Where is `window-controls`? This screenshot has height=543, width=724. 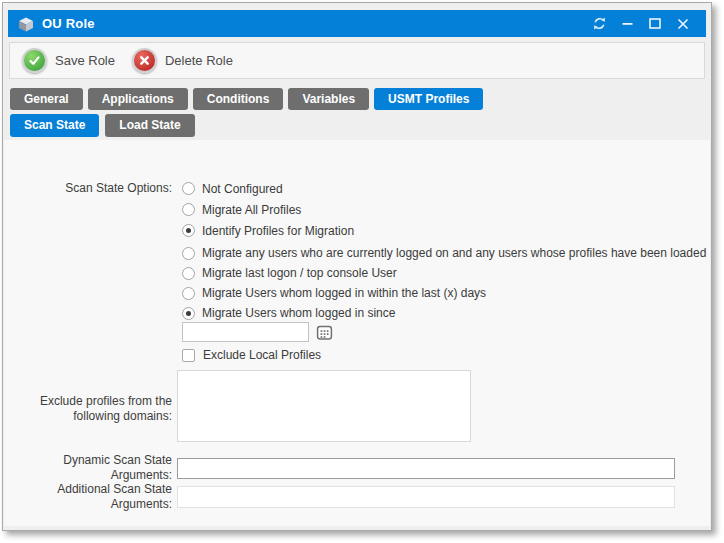
window-controls is located at coordinates (641, 24).